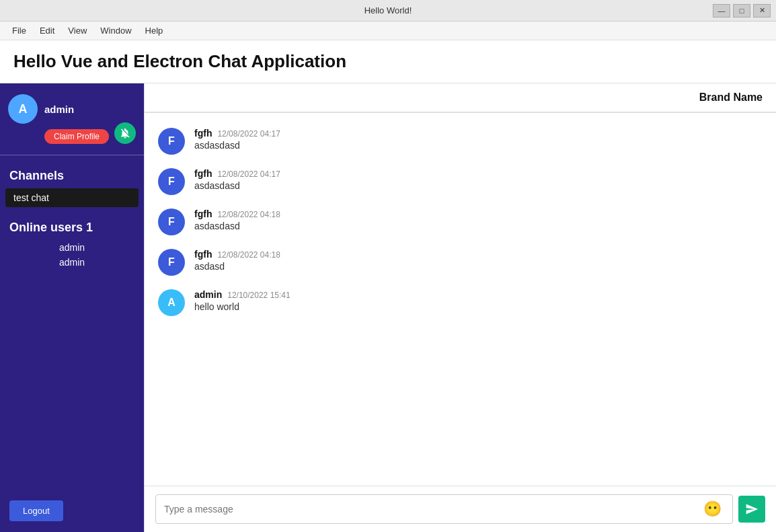 The height and width of the screenshot is (532, 776). What do you see at coordinates (237, 220) in the screenshot?
I see `message-content: fgfh 12/08/2022 04:18 asdasdasd` at bounding box center [237, 220].